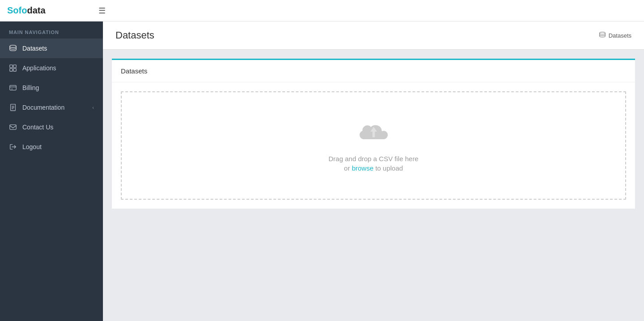  What do you see at coordinates (51, 127) in the screenshot?
I see `sidebar-item-contact-us: Contact Us` at bounding box center [51, 127].